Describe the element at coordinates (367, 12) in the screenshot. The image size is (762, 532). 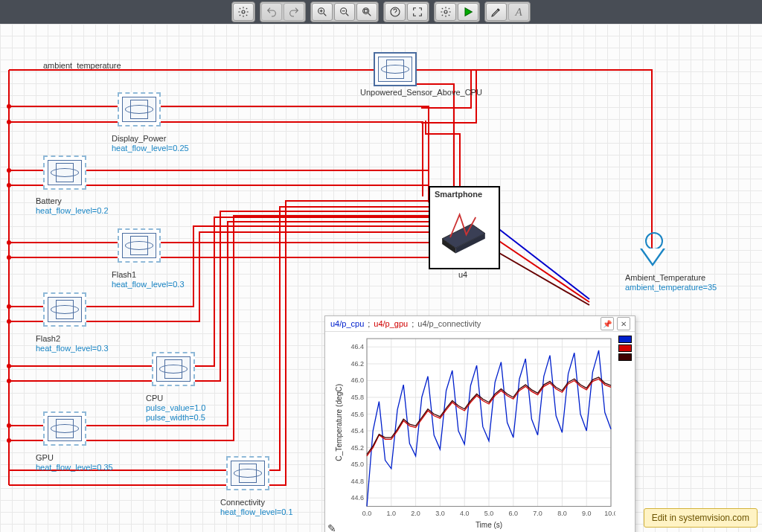
I see `zoom-fit-icon` at that location.